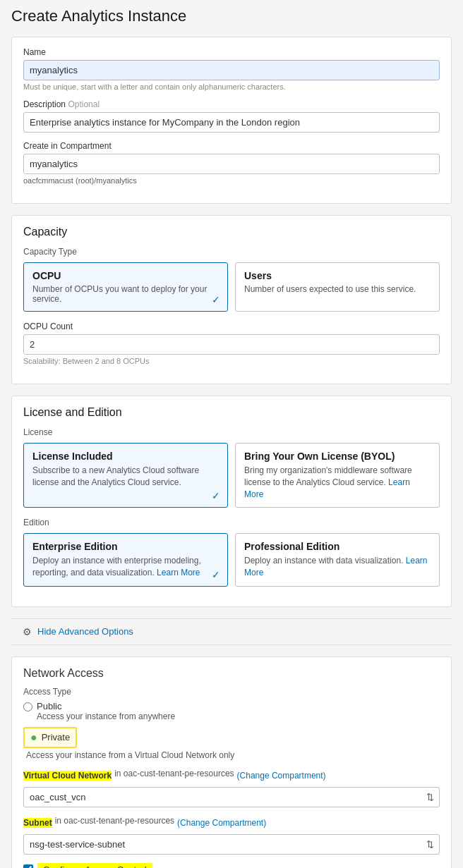  I want to click on hide-advanced-link: Hide Advanced Options, so click(85, 632).